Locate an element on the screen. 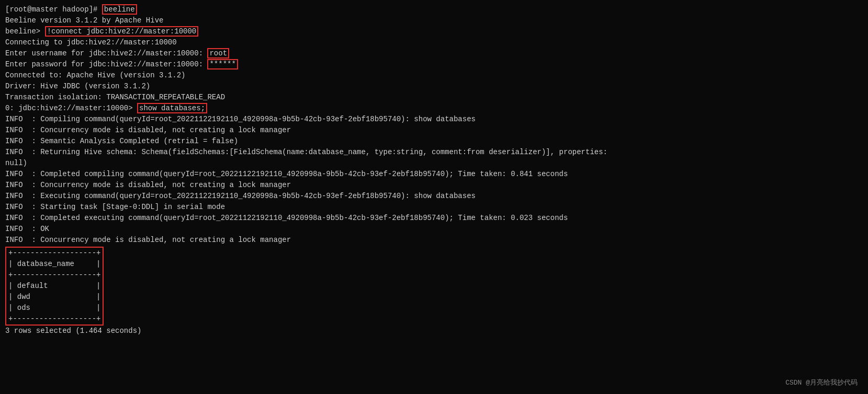 Image resolution: width=868 pixels, height=394 pixels. jdbc-prompt: 0: jdbc:hive2://master:10000> is located at coordinates (71, 108).